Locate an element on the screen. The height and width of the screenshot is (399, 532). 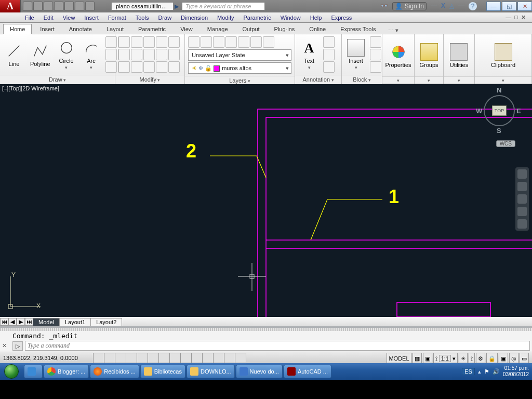
qat-new-icon is located at coordinates (28, 6).